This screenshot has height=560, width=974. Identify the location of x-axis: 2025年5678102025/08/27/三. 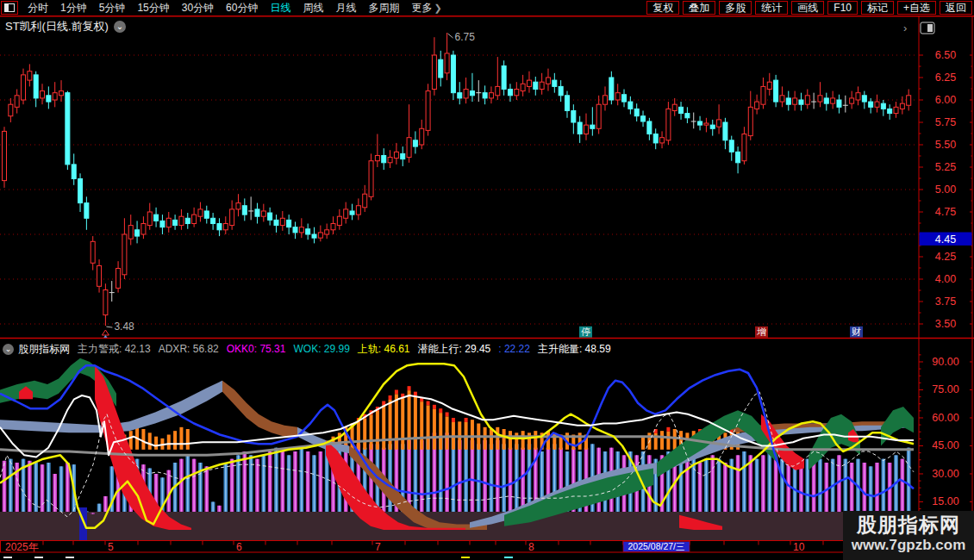
(459, 547).